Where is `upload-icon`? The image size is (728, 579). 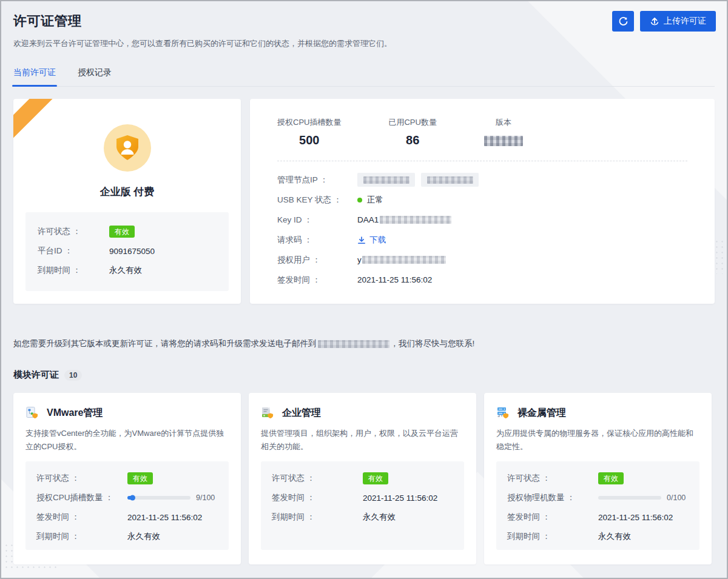
upload-icon is located at coordinates (655, 21).